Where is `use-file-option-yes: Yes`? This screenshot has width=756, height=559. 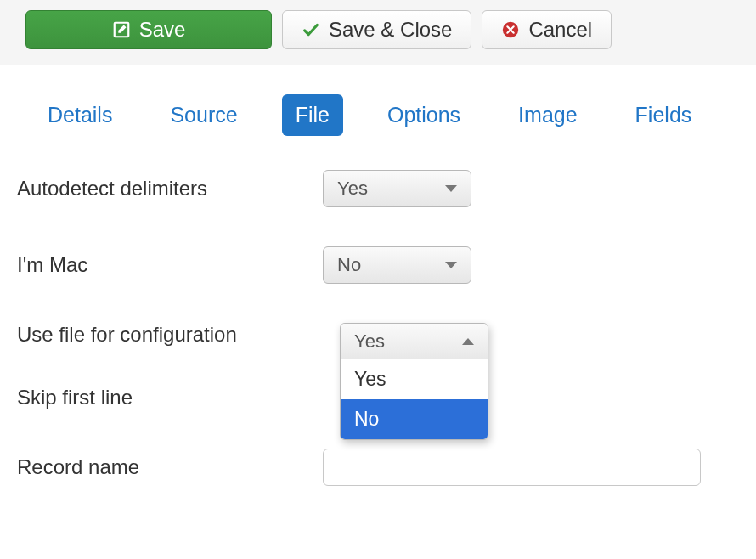 use-file-option-yes: Yes is located at coordinates (415, 379).